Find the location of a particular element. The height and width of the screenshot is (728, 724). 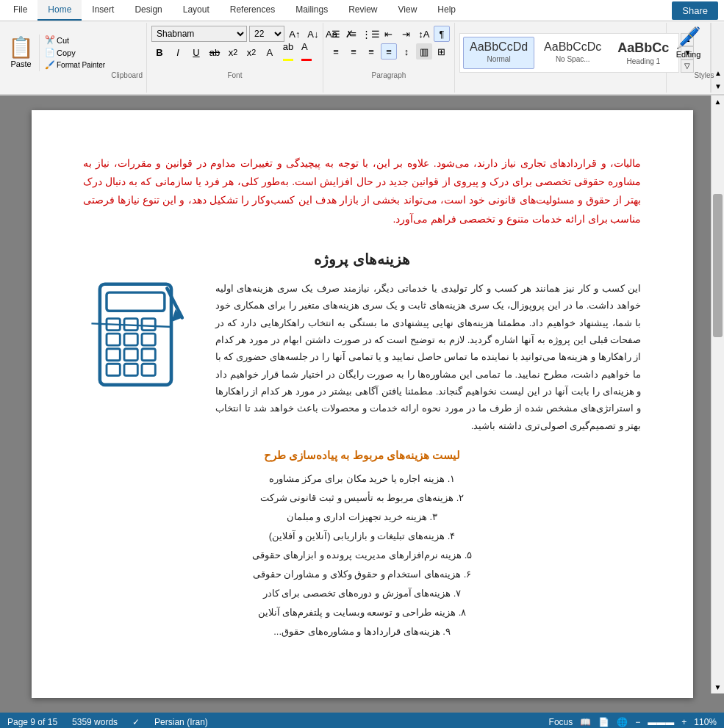

format-painter-label: Format Painter is located at coordinates (81, 65).